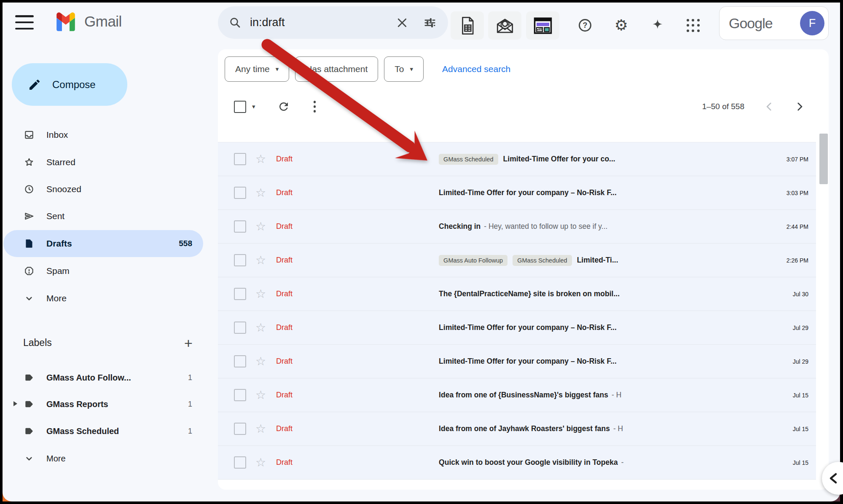 This screenshot has width=843, height=504. I want to click on send-icon, so click(29, 216).